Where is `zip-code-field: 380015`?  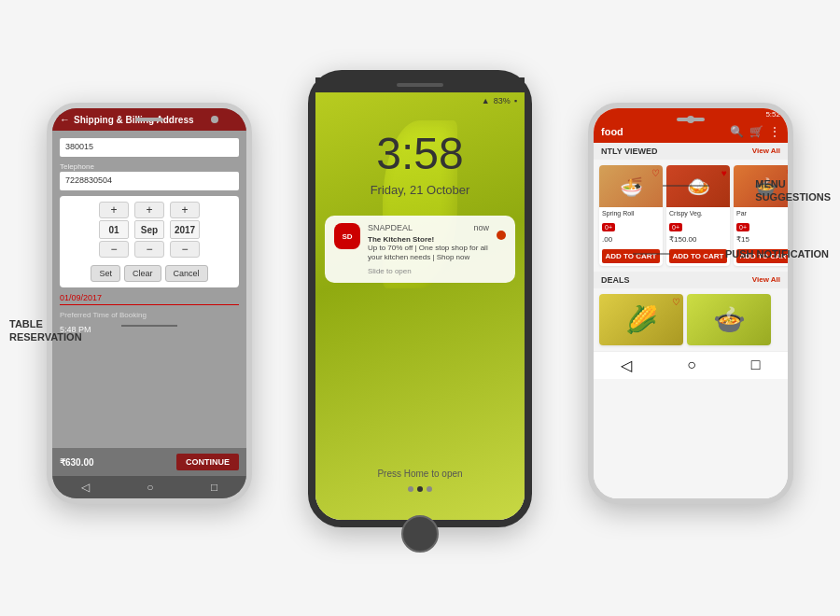
zip-code-field: 380015 is located at coordinates (149, 147).